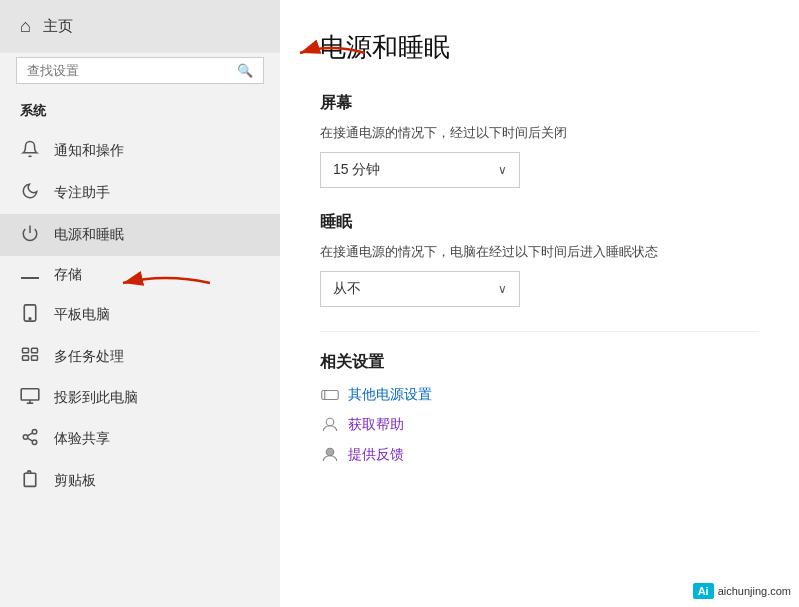  What do you see at coordinates (540, 133) in the screenshot?
I see `screen-section-desc: 在接通电源的情况下，经过以下时间后关闭` at bounding box center [540, 133].